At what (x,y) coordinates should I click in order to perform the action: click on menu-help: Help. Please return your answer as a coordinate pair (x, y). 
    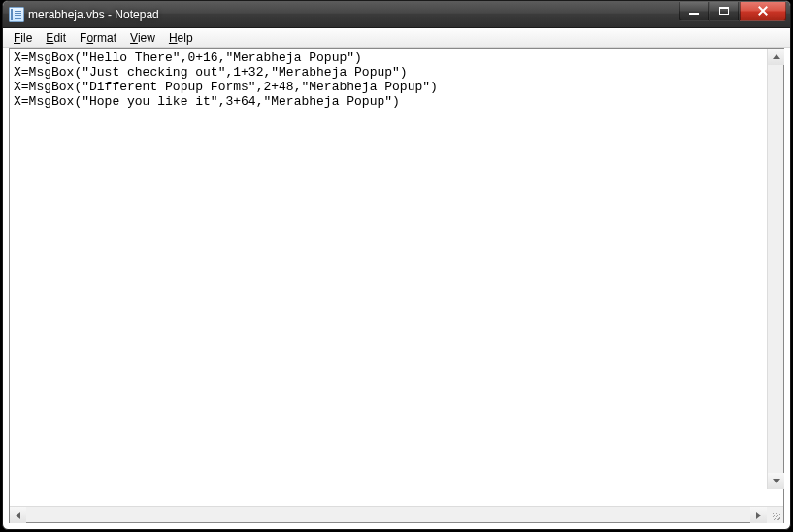
    Looking at the image, I should click on (181, 38).